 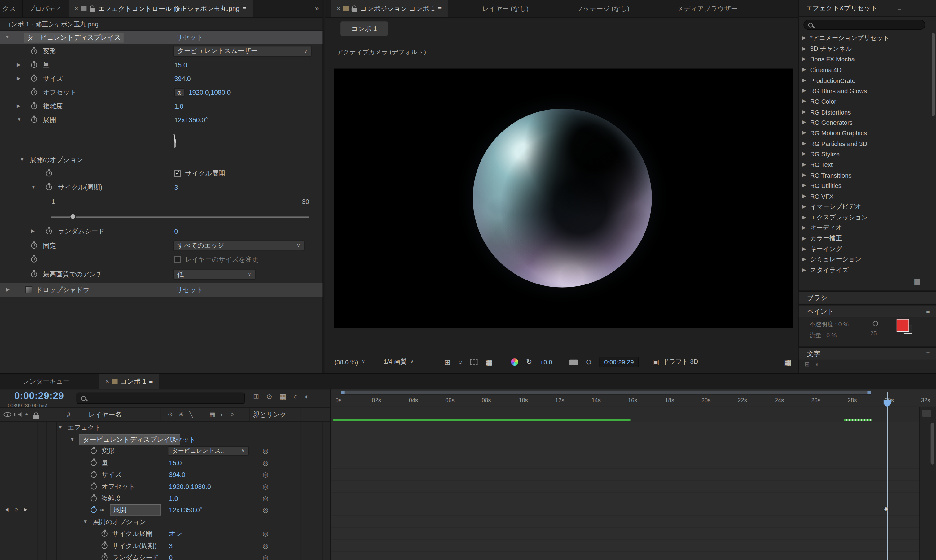 What do you see at coordinates (865, 133) in the screenshot?
I see `preset-category: RG Motion Graphics` at bounding box center [865, 133].